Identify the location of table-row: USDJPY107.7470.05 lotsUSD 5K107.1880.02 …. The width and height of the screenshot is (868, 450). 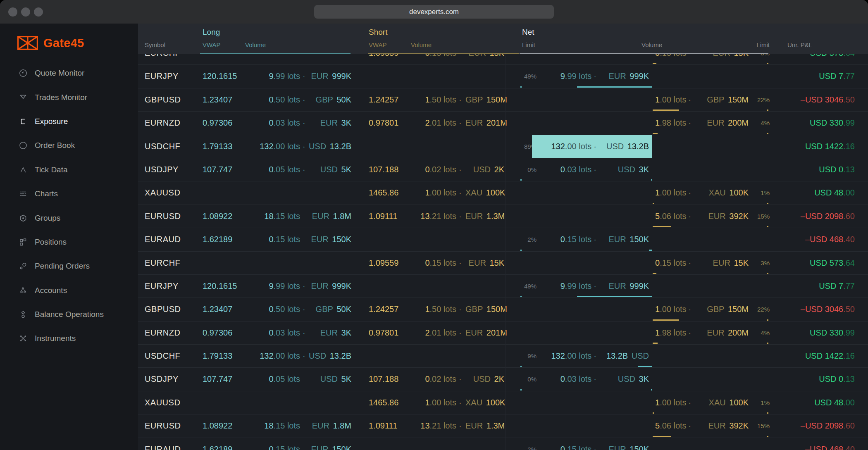
(503, 379).